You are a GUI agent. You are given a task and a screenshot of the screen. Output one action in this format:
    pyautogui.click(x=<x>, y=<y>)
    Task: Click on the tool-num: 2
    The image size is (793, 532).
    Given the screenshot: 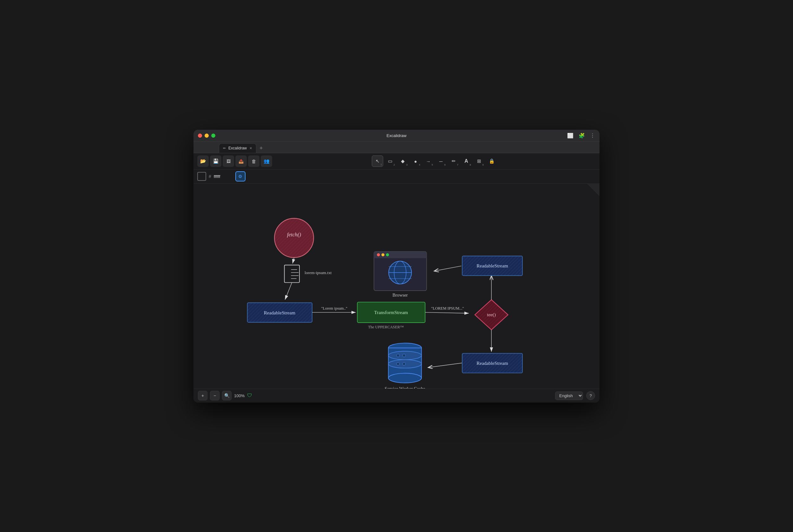 What is the action you would take?
    pyautogui.click(x=394, y=165)
    